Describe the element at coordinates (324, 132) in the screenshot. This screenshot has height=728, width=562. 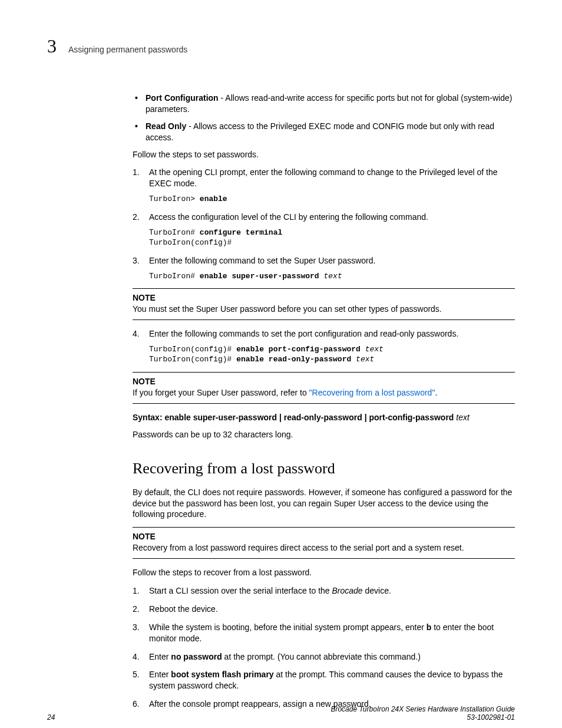
I see `list-item: Read Only - Allows access to the Privile…` at that location.